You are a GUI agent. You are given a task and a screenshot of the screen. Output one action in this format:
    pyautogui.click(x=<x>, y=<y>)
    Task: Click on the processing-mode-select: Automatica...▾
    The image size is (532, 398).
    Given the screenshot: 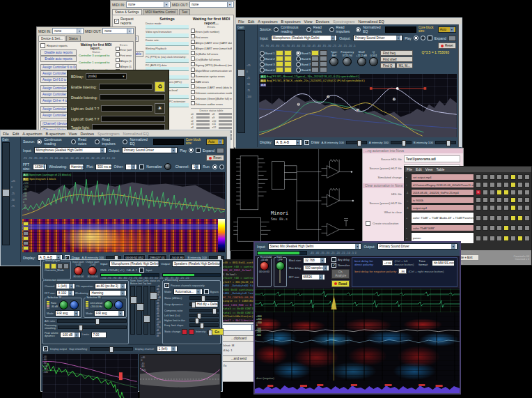 What is the action you would take?
    pyautogui.click(x=188, y=291)
    